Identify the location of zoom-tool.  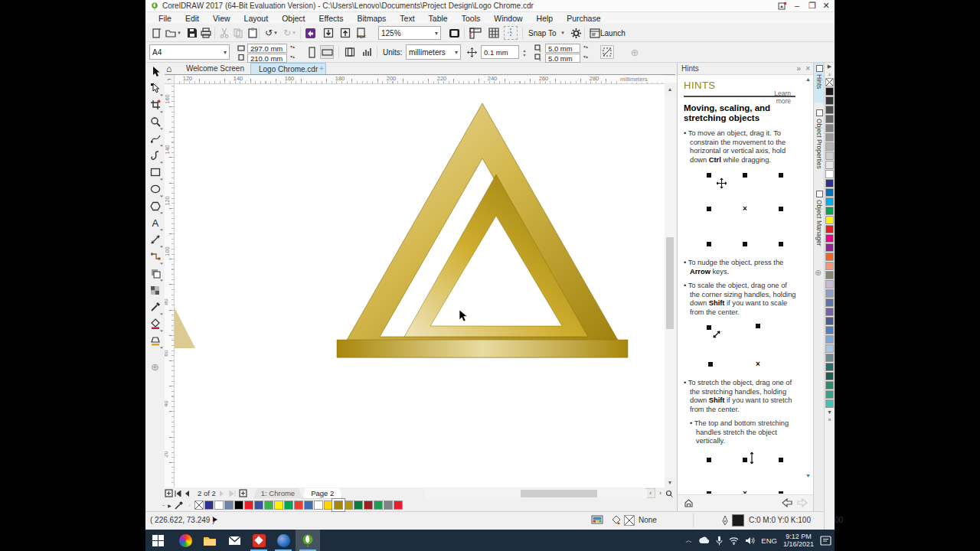
(155, 122).